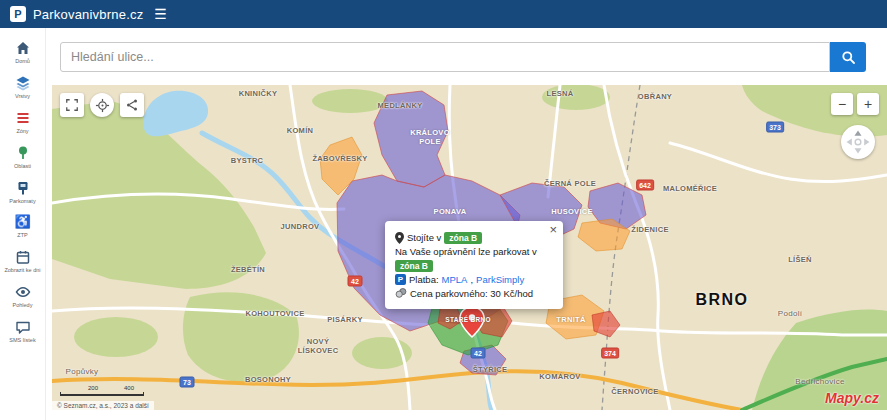  I want to click on popup-line1: Stojíte v, so click(424, 238).